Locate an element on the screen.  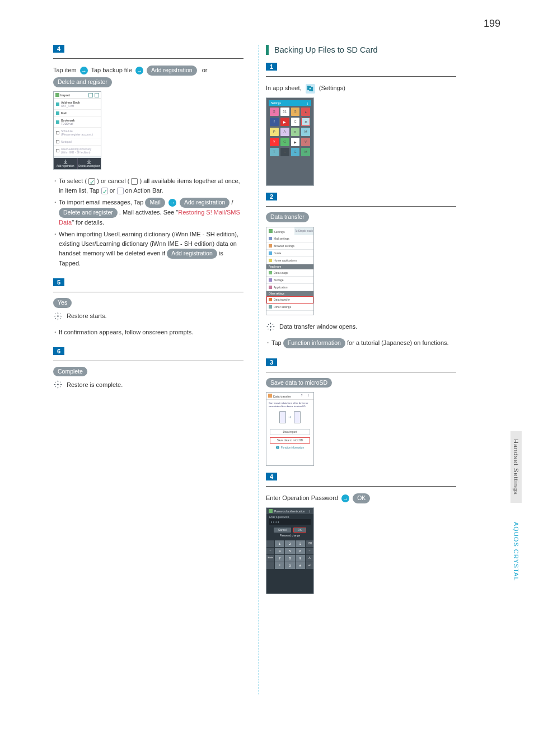
text: or is located at coordinates (205, 70).